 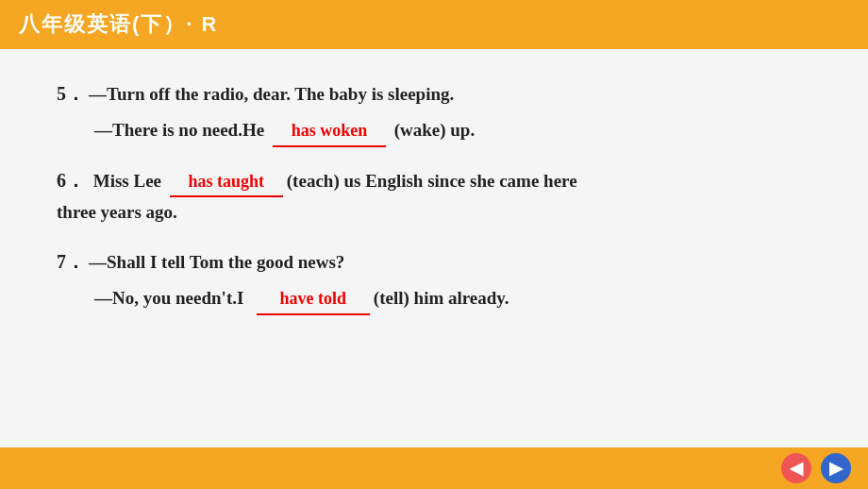 What do you see at coordinates (71, 180) in the screenshot?
I see `q6-number: 6．` at bounding box center [71, 180].